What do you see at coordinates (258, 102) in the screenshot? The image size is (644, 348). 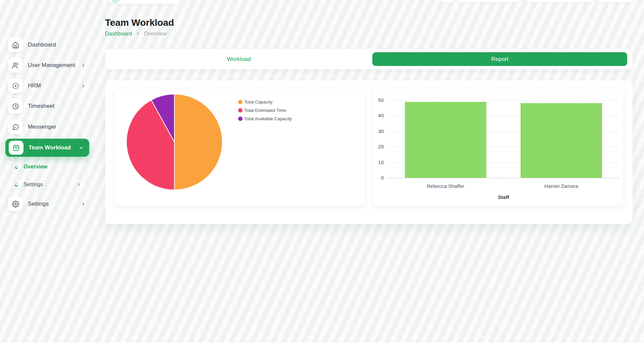 I see `legend-label: Total Capacity` at bounding box center [258, 102].